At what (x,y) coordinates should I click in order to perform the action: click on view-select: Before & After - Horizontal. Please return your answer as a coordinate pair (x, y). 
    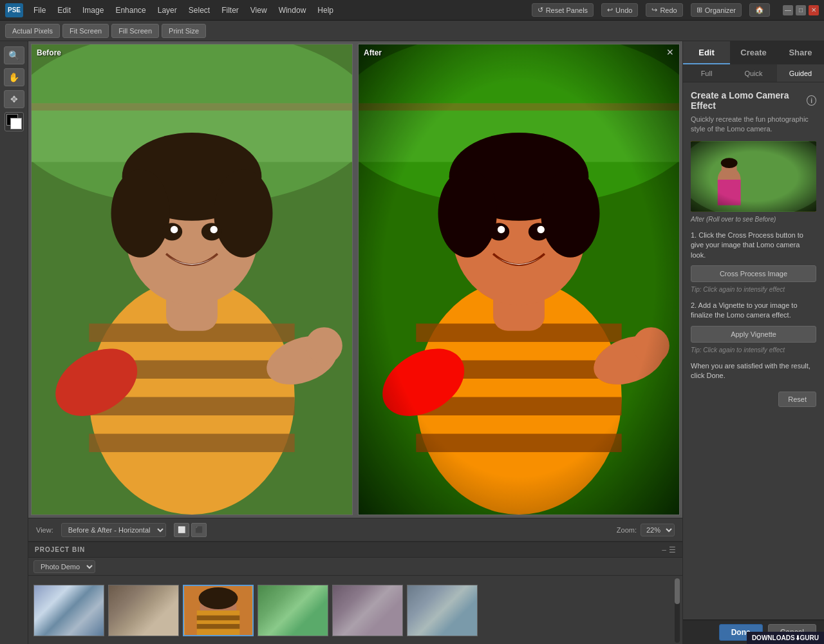
    Looking at the image, I should click on (113, 530).